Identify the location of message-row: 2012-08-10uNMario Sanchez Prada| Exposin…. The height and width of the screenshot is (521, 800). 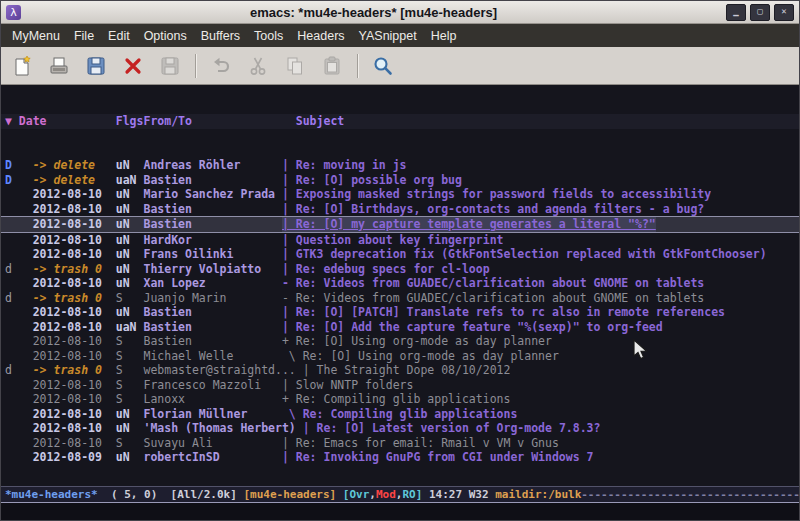
(400, 194).